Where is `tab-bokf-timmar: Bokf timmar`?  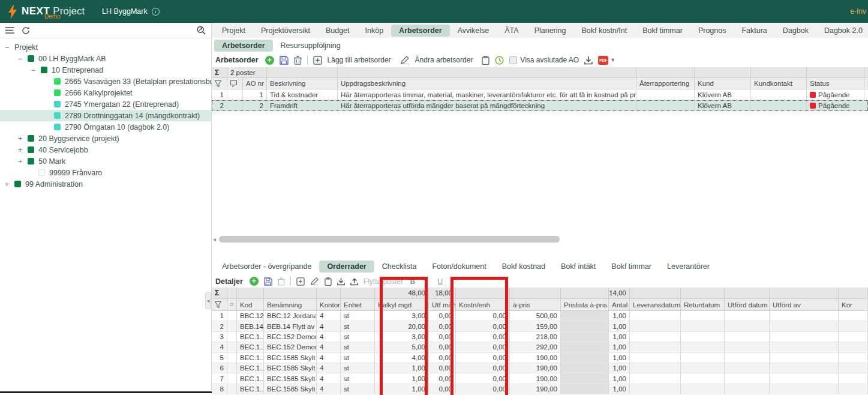
tab-bokf-timmar: Bokf timmar is located at coordinates (662, 31).